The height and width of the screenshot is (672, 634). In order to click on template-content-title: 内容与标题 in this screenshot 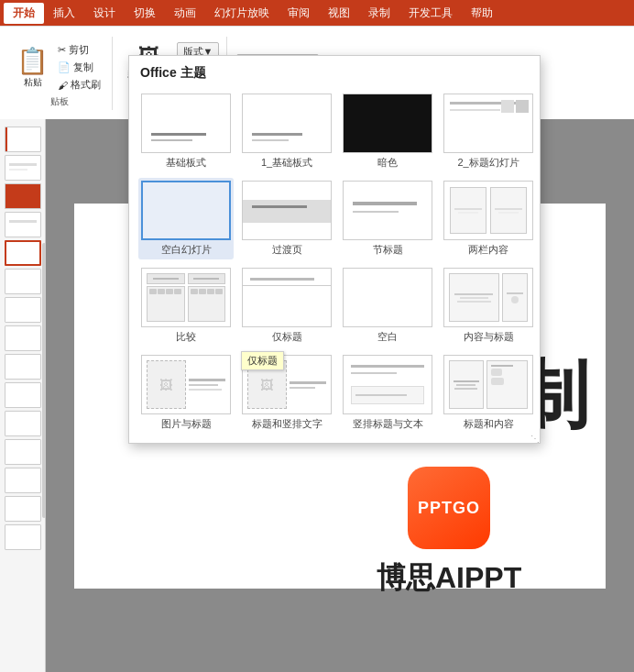, I will do `click(488, 306)`.